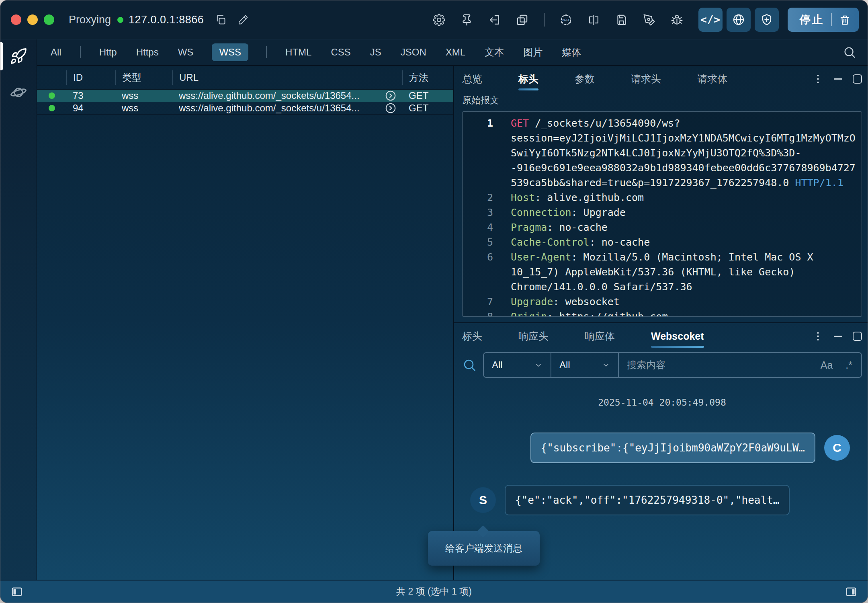 The image size is (868, 603). What do you see at coordinates (571, 52) in the screenshot?
I see `filter-tab-媒体: 媒体` at bounding box center [571, 52].